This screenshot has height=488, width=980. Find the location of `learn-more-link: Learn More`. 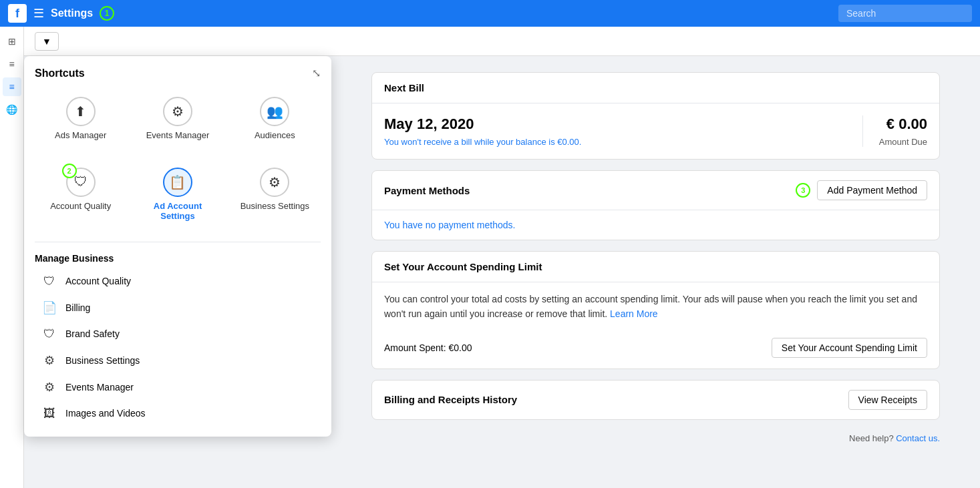

learn-more-link: Learn More is located at coordinates (634, 314).